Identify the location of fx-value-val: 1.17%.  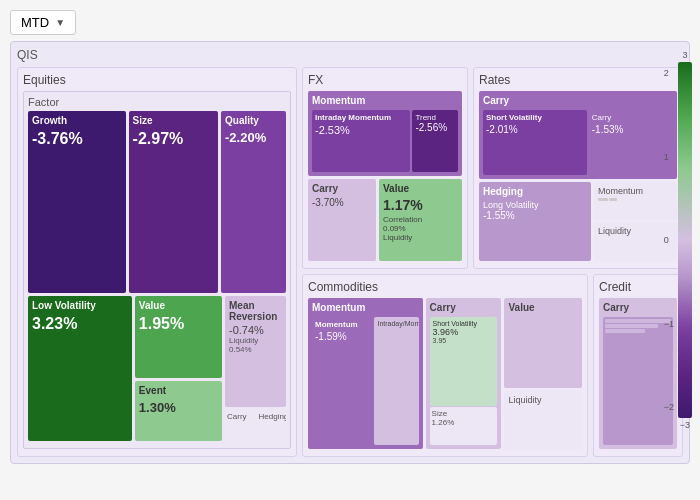
(420, 205).